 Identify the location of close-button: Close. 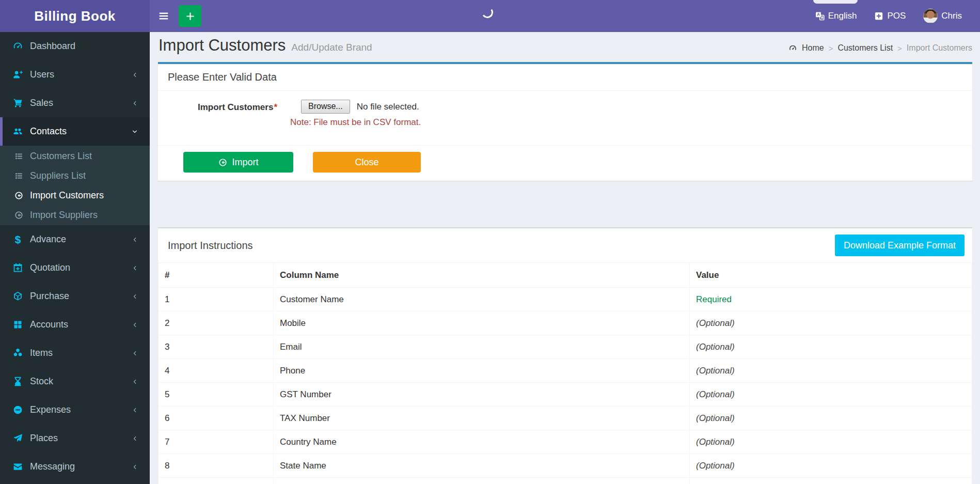
(367, 162).